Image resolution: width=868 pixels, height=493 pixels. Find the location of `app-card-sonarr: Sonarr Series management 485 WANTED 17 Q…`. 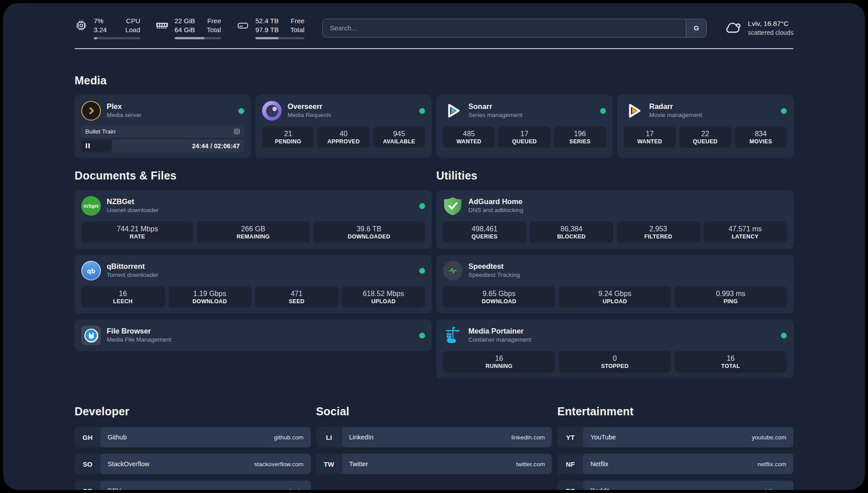

app-card-sonarr: Sonarr Series management 485 WANTED 17 Q… is located at coordinates (524, 126).